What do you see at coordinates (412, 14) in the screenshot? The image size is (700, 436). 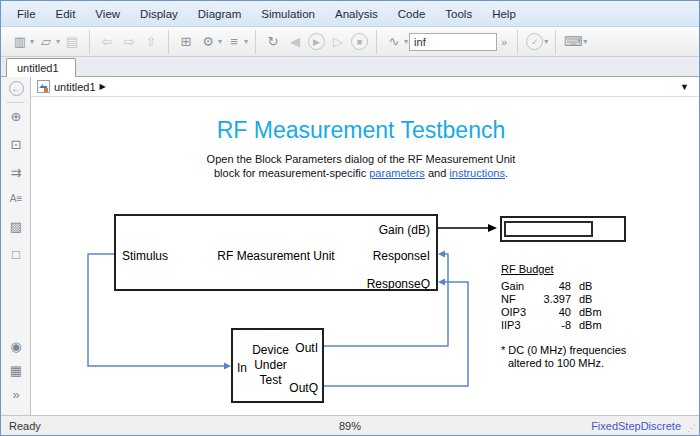 I see `menu-code: Code` at bounding box center [412, 14].